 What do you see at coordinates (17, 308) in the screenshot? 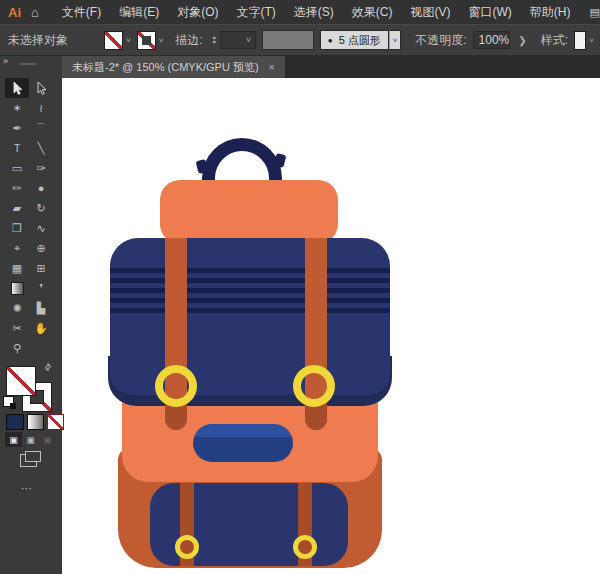
I see `symbol-sprayer-tool-icon: ✺` at bounding box center [17, 308].